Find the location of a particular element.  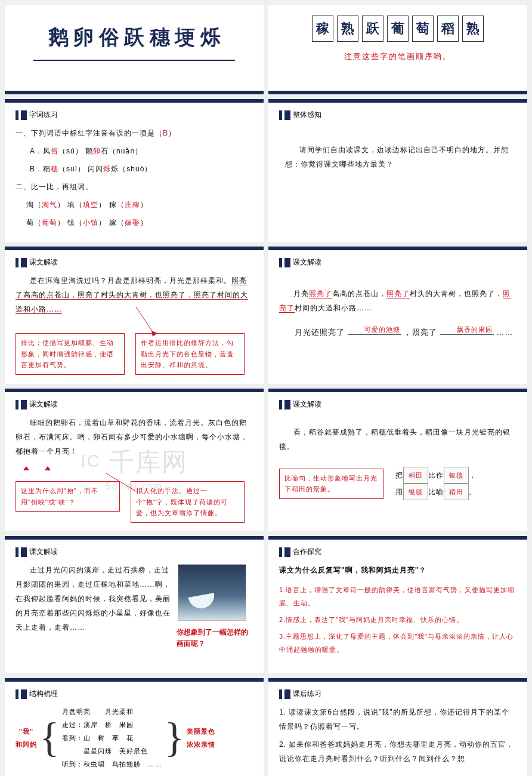

char-row: 鹅 卵 俗 跃 穗 埂 烁 is located at coordinates (134, 38).